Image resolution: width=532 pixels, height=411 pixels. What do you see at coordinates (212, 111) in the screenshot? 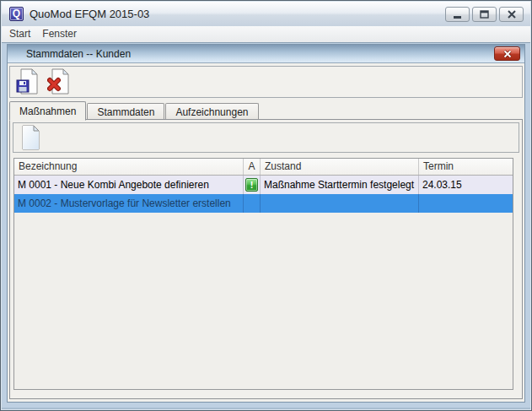
I see `tab-aufzeichnungen: Aufzeichnungen` at bounding box center [212, 111].